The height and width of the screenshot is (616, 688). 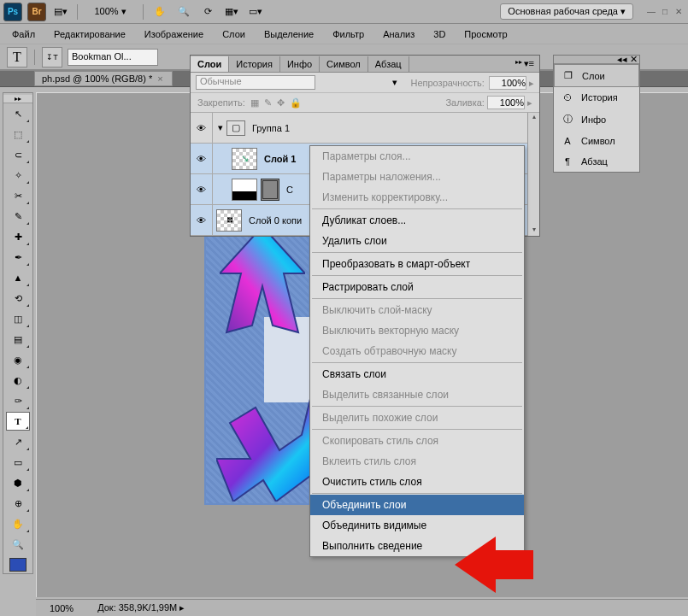 What do you see at coordinates (417, 264) in the screenshot?
I see `context-menu-item: Преобразовать в смарт-объект` at bounding box center [417, 264].